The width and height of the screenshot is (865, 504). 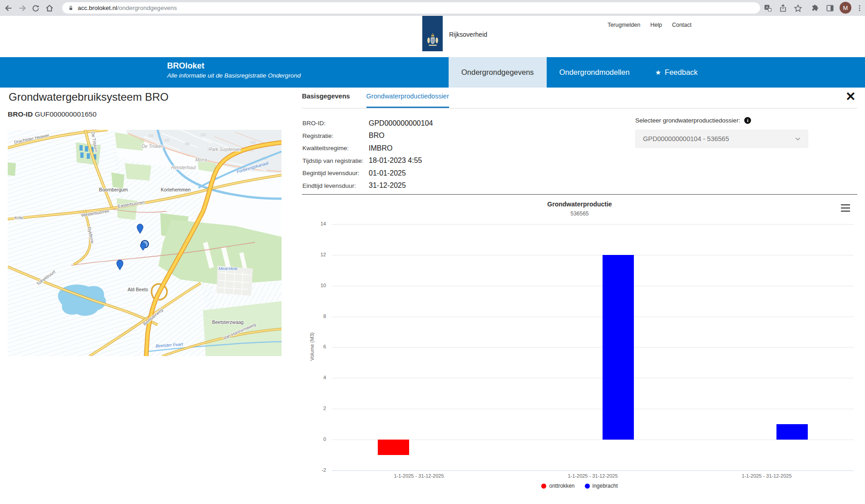 I want to click on field-row: Tijdstip van registratie:18-01-2023 4:55, so click(x=368, y=161).